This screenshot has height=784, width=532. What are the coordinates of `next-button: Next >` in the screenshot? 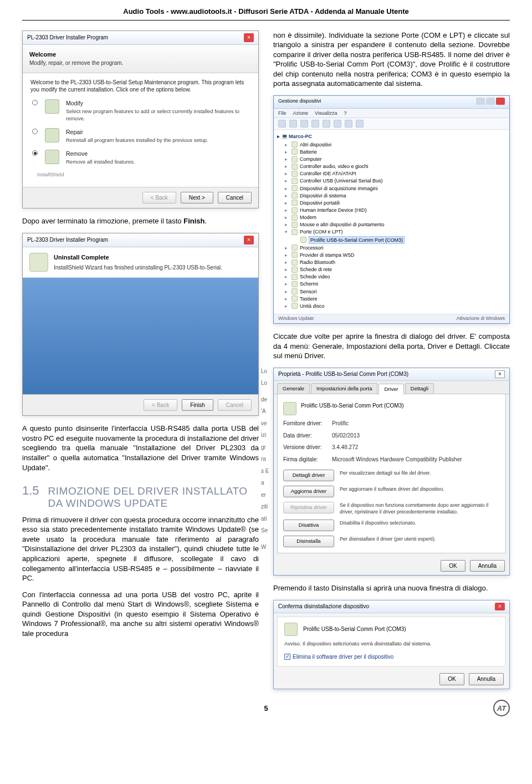 It's located at (197, 198).